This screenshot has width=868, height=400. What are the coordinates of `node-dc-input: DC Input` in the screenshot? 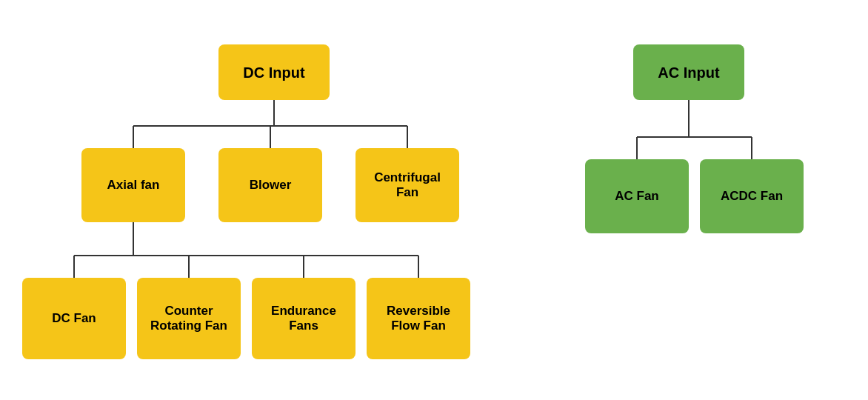 It's located at (274, 73).